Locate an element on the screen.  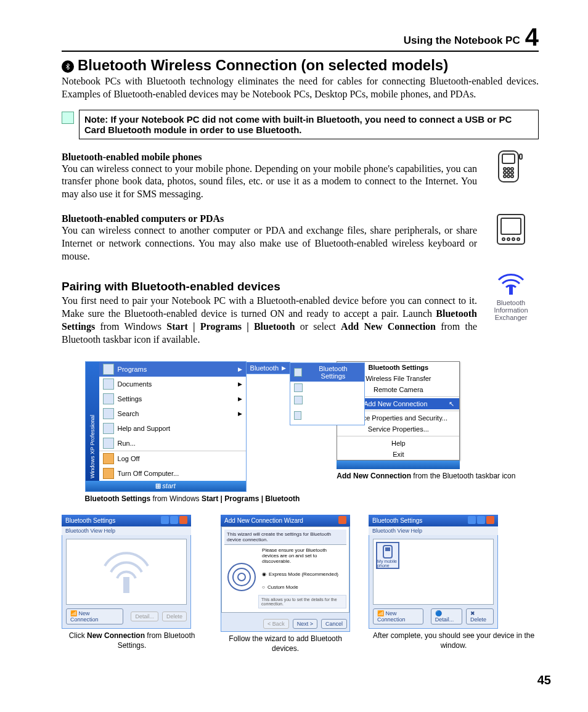
button-label: New Connection is located at coordinates (84, 616).